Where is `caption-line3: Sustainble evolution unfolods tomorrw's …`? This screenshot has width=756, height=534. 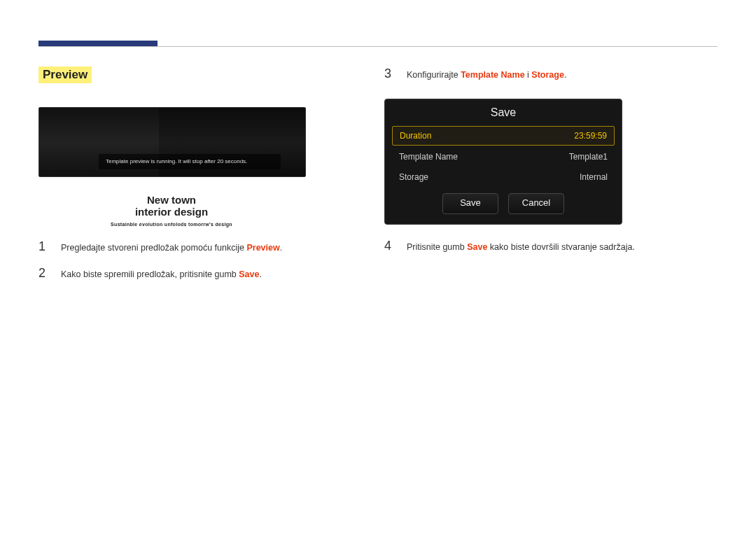 caption-line3: Sustainble evolution unfolods tomorrw's … is located at coordinates (172, 224).